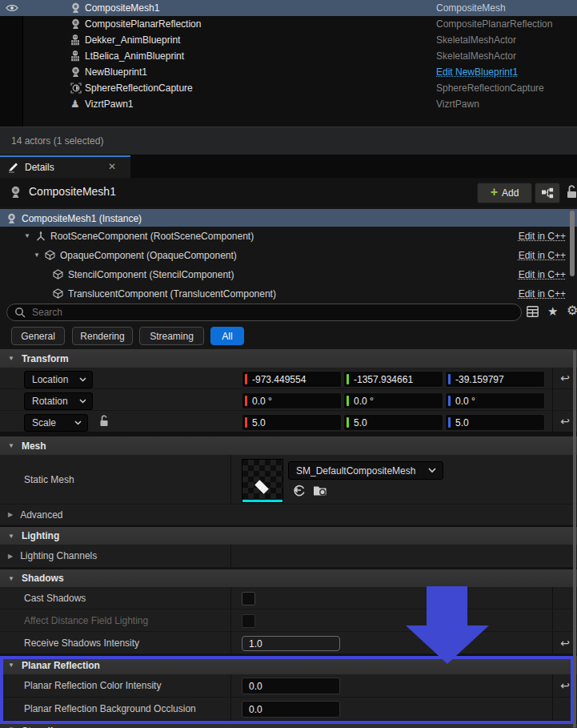 The image size is (577, 728). Describe the element at coordinates (394, 423) in the screenshot. I see `scale-y-field: 5.0` at that location.